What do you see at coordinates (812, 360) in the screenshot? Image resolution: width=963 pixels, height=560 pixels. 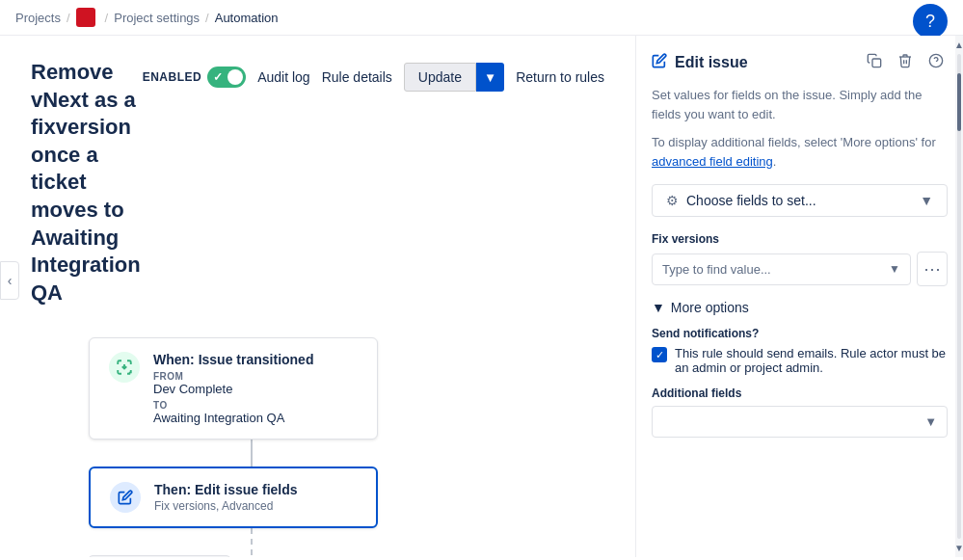 I see `checkbox-label: This rule should send emails. Rule actor…` at bounding box center [812, 360].